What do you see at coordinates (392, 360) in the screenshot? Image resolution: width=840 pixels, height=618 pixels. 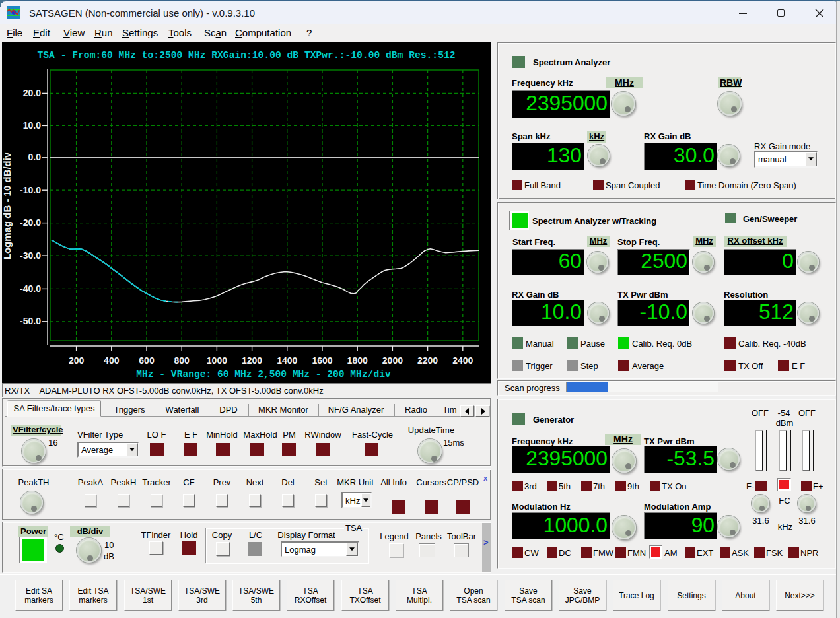 I see `svg-text: 2000` at bounding box center [392, 360].